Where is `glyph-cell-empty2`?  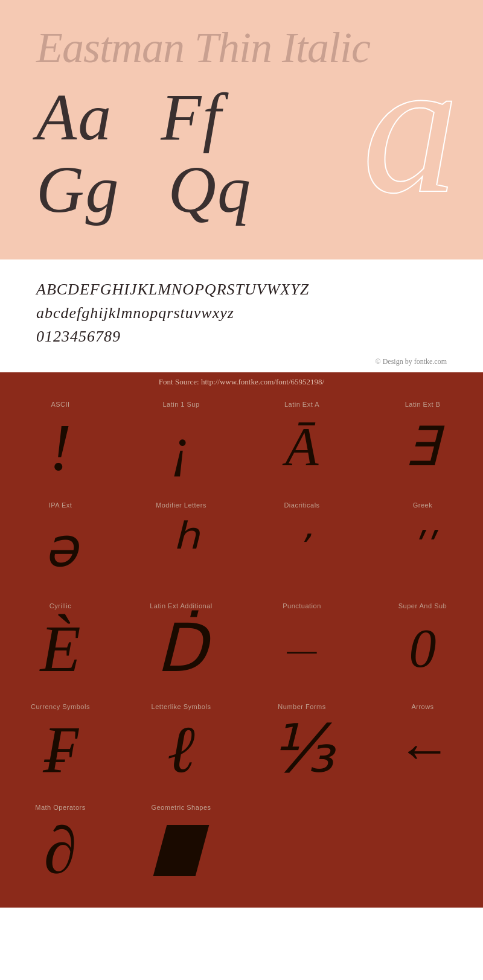 glyph-cell-empty2 is located at coordinates (423, 845).